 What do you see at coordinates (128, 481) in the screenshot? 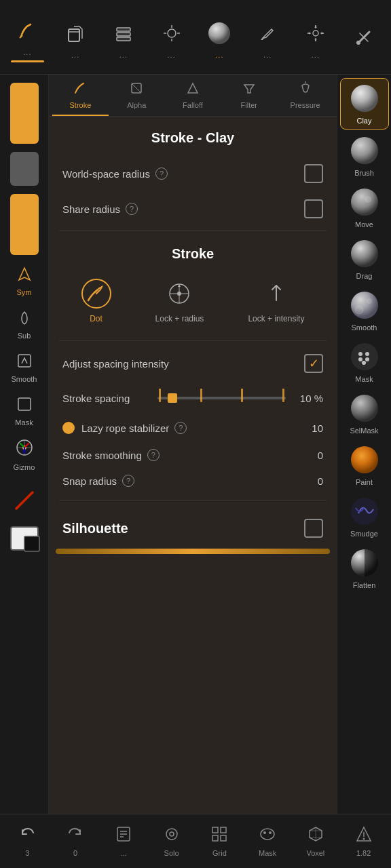
I see `snap-radius-help-icon: ?` at bounding box center [128, 481].